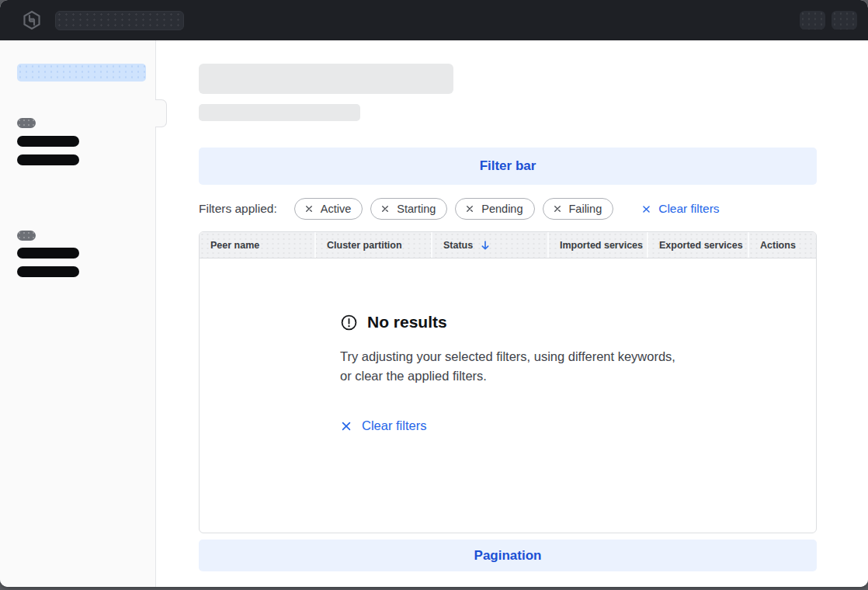  What do you see at coordinates (782, 245) in the screenshot?
I see `column-header-actions: Actions` at bounding box center [782, 245].